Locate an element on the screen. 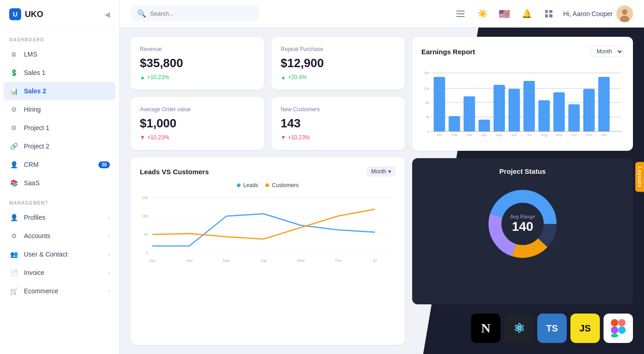 Image resolution: width=644 pixels, height=354 pixels. sidebar-item-label: Profiles is located at coordinates (63, 217).